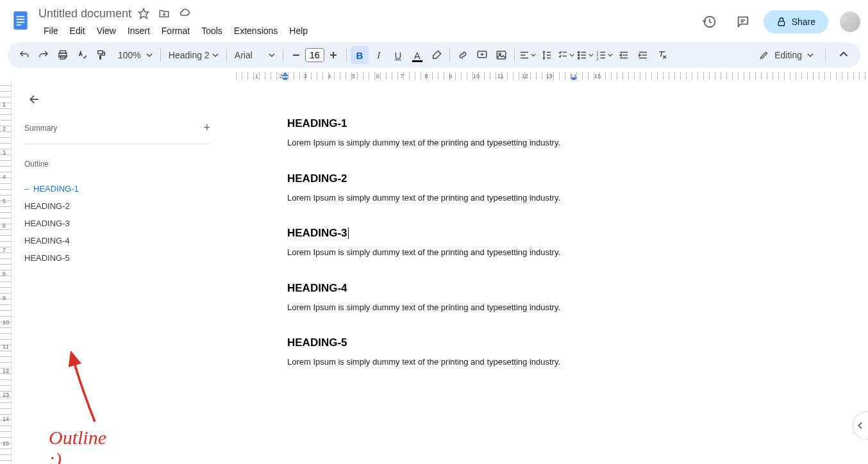  Describe the element at coordinates (786, 55) in the screenshot. I see `editing-mode-button: Editing` at that location.